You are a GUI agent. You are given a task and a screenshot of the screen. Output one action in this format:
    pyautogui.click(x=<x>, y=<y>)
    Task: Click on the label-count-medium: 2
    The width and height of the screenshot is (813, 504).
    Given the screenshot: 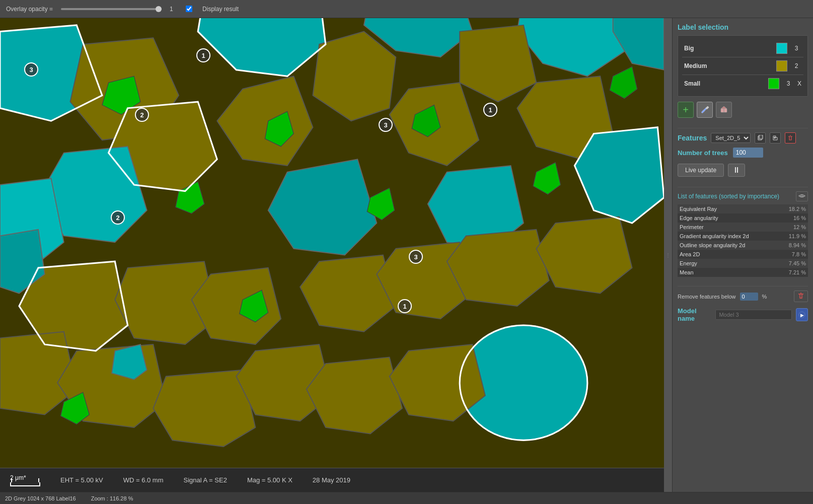 What is the action you would take?
    pyautogui.click(x=796, y=66)
    